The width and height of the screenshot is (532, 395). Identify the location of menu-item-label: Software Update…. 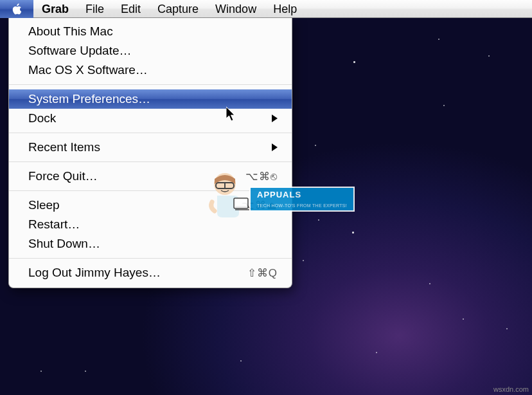
(153, 51).